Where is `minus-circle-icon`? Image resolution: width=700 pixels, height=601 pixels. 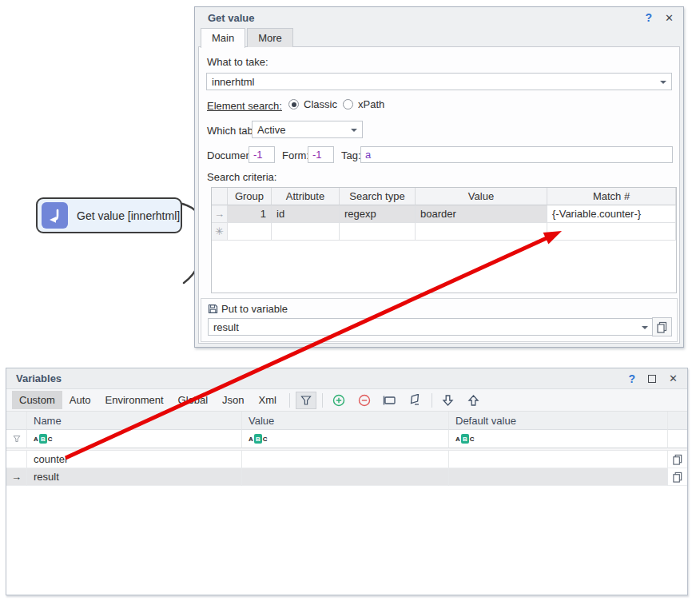
minus-circle-icon is located at coordinates (364, 400).